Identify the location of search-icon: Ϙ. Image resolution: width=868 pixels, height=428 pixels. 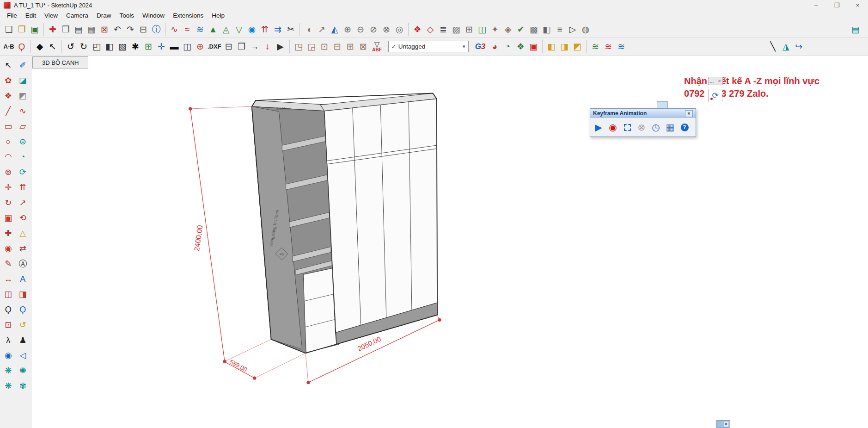
(22, 46).